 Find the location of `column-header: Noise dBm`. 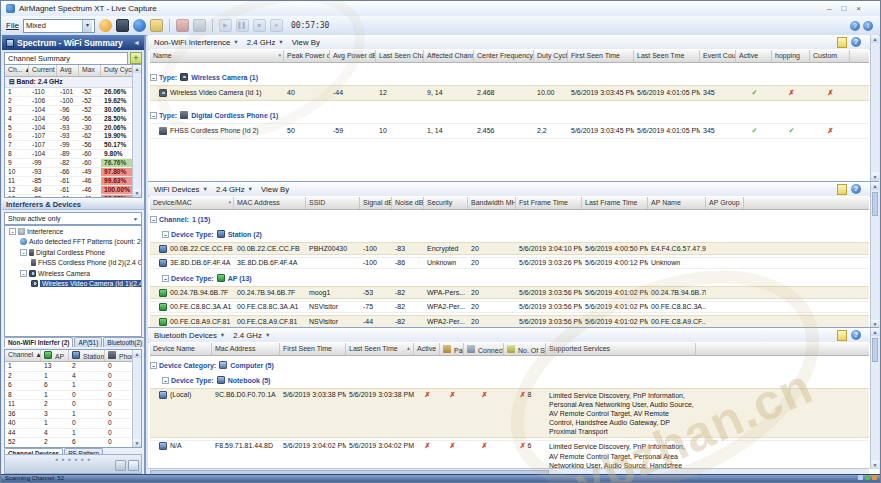

column-header: Noise dBm is located at coordinates (408, 203).